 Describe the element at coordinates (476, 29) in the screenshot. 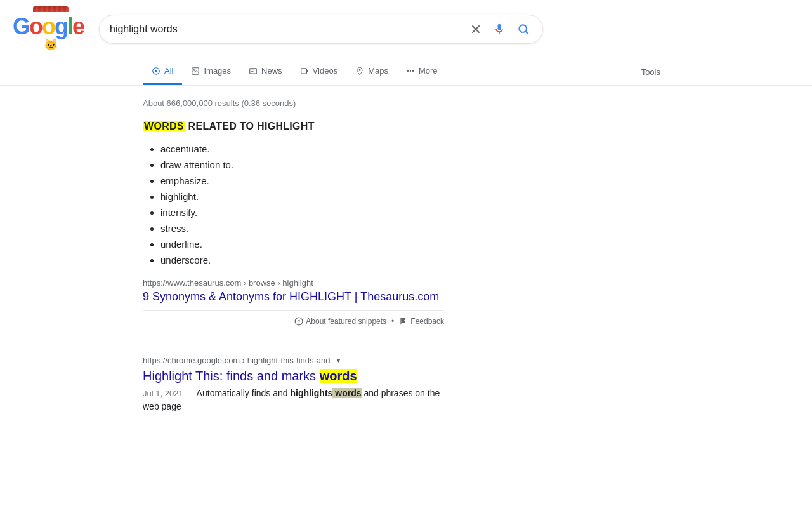

I see `close-icon` at that location.